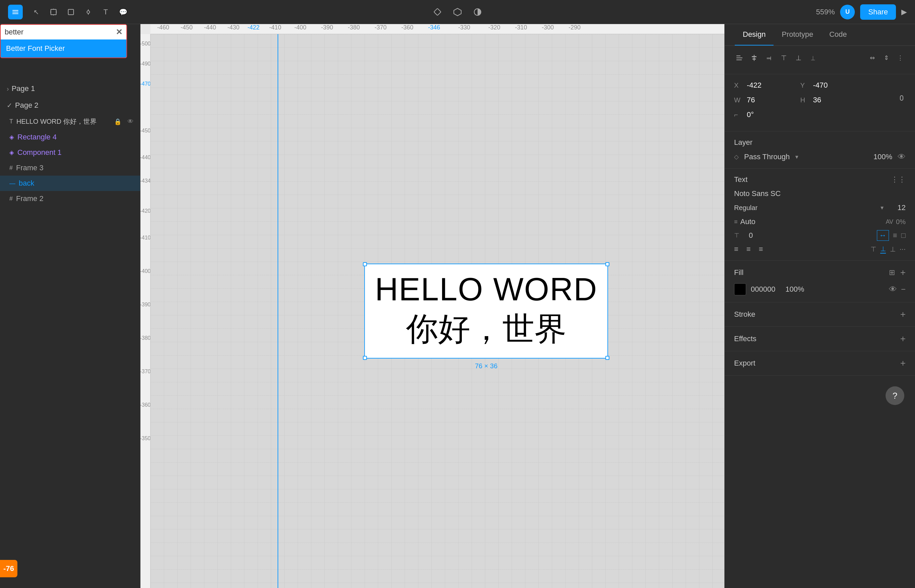 The height and width of the screenshot is (588, 915). Describe the element at coordinates (820, 281) in the screenshot. I see `fill-section: Fill ⊞ + 000000 100% 👁 −` at that location.